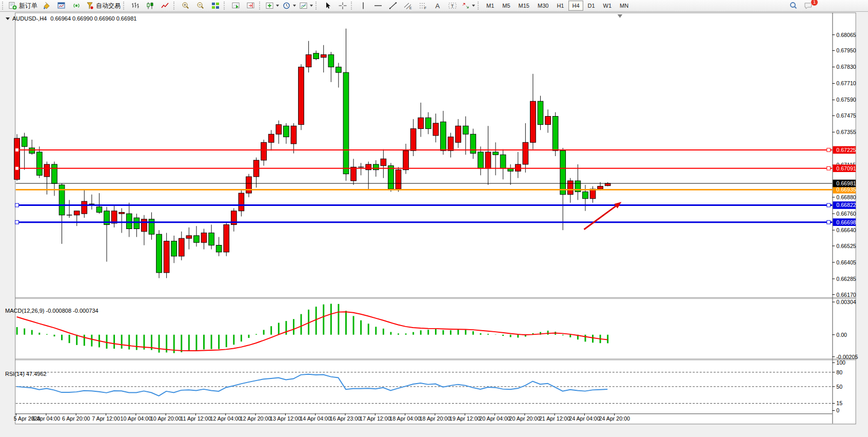 The height and width of the screenshot is (437, 868). I want to click on svg-text: T, so click(452, 6).